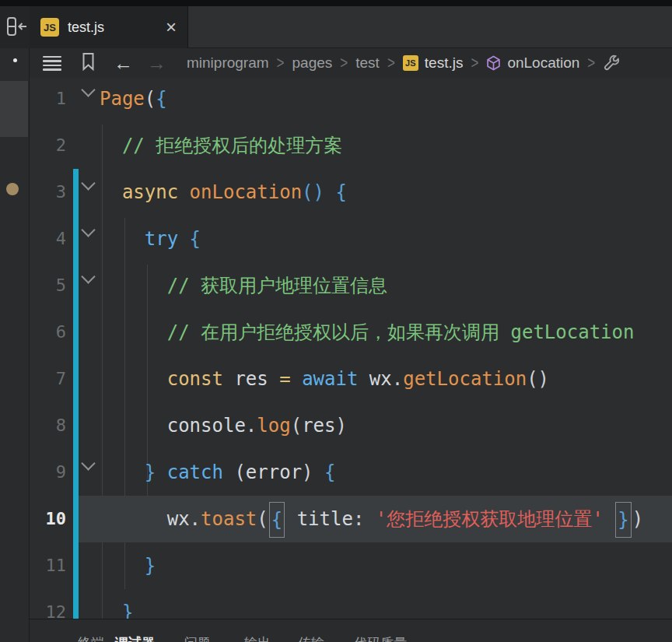  I want to click on code-line-9: 9 } catch (error) {, so click(351, 472).